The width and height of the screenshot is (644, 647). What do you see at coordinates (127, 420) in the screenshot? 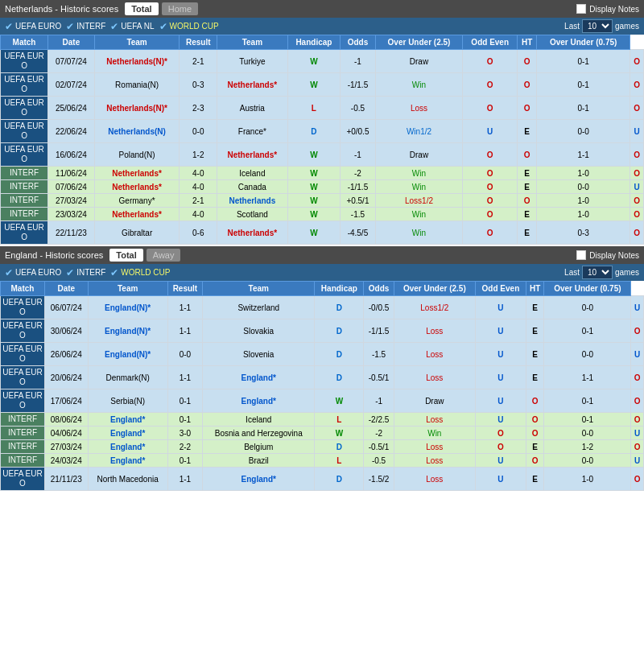
I see `team1-cell: England*` at bounding box center [127, 420].